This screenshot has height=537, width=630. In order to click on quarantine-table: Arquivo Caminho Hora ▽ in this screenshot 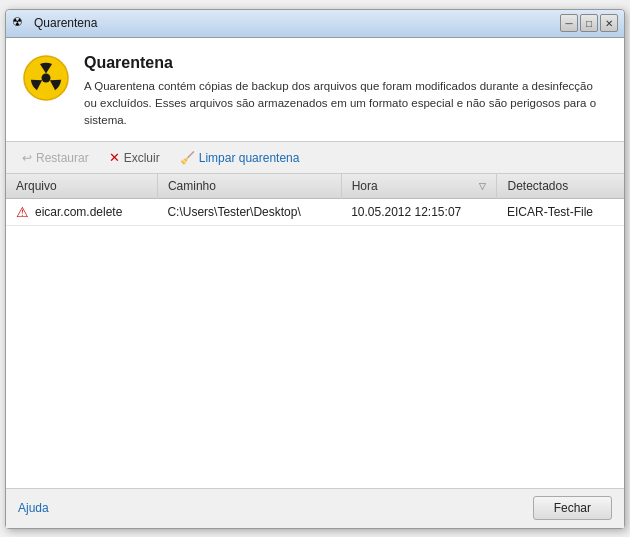, I will do `click(315, 200)`.